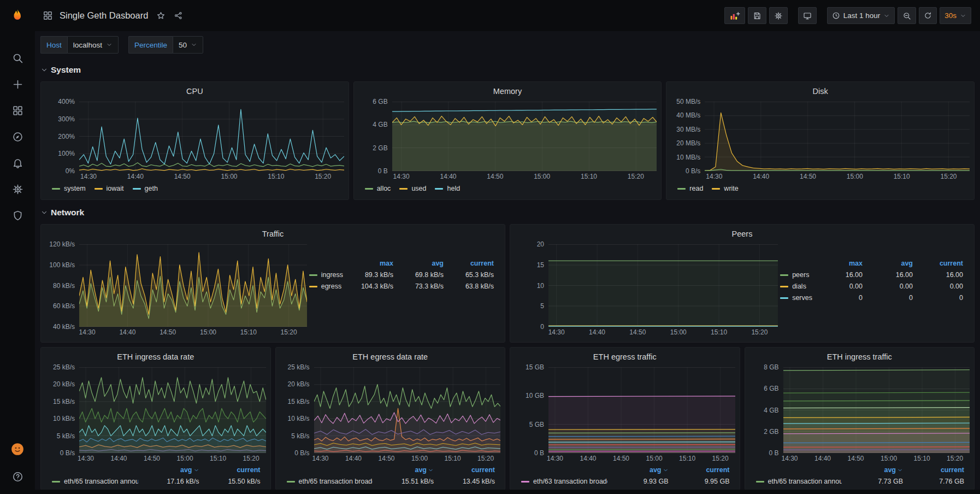 This screenshot has height=494, width=980. Describe the element at coordinates (326, 286) in the screenshot. I see `legend-series-name: egress` at that location.